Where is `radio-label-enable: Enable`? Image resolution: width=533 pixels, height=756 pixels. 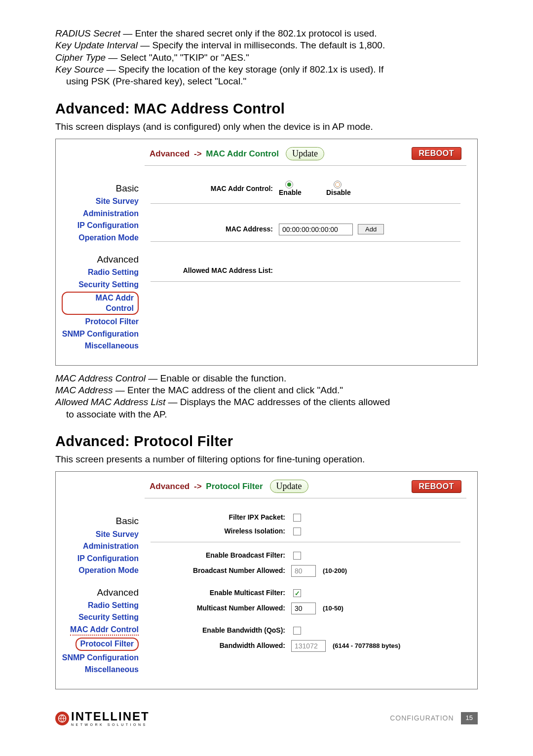 radio-label-enable: Enable is located at coordinates (290, 193).